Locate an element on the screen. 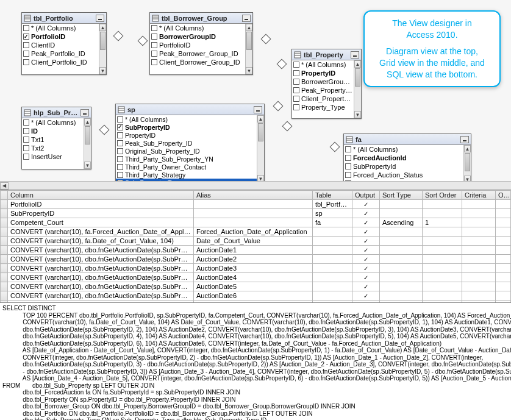 This screenshot has width=511, height=420. cell-alias: AuctionDate4 is located at coordinates (254, 278).